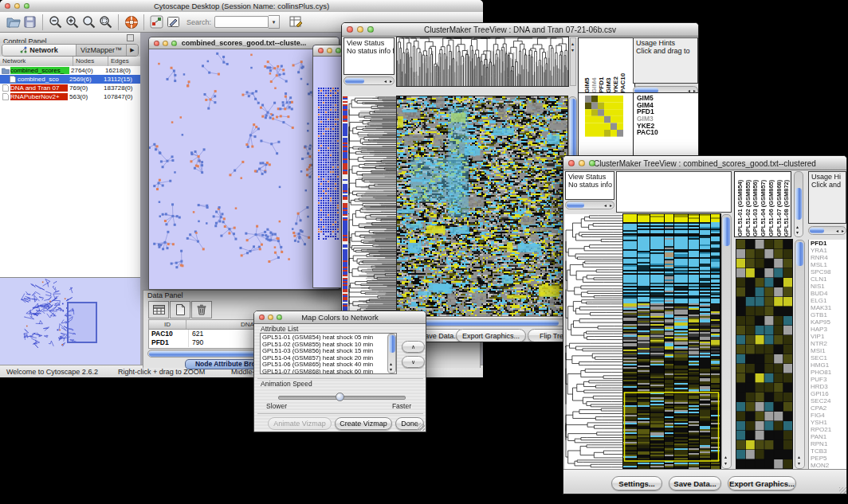 The image size is (848, 504). What do you see at coordinates (829, 322) in the screenshot?
I see `gene-label: KAP95` at bounding box center [829, 322].